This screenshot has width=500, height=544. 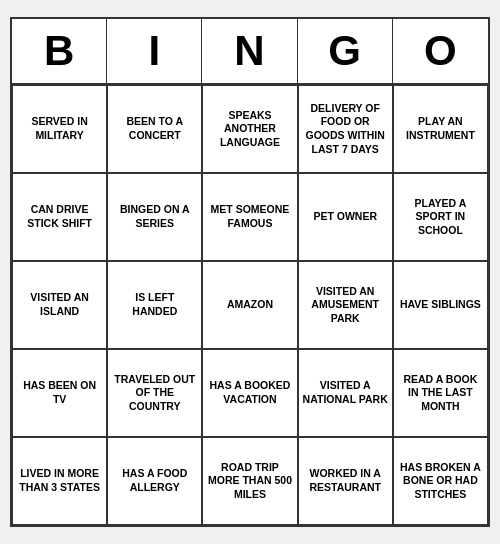 I want to click on bingo-cell-22: ROAD TRIP MORE THAN 500 MILES, so click(x=250, y=481).